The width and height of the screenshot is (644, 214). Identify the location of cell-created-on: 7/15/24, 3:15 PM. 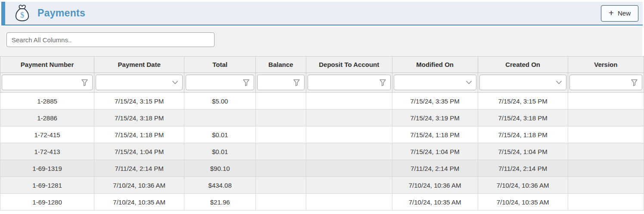
(523, 101).